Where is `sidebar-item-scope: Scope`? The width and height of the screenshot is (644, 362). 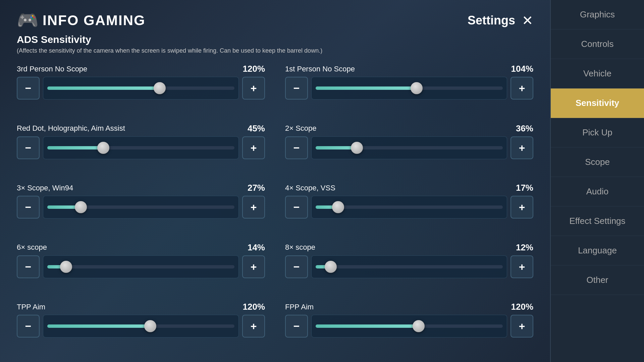 sidebar-item-scope: Scope is located at coordinates (597, 162).